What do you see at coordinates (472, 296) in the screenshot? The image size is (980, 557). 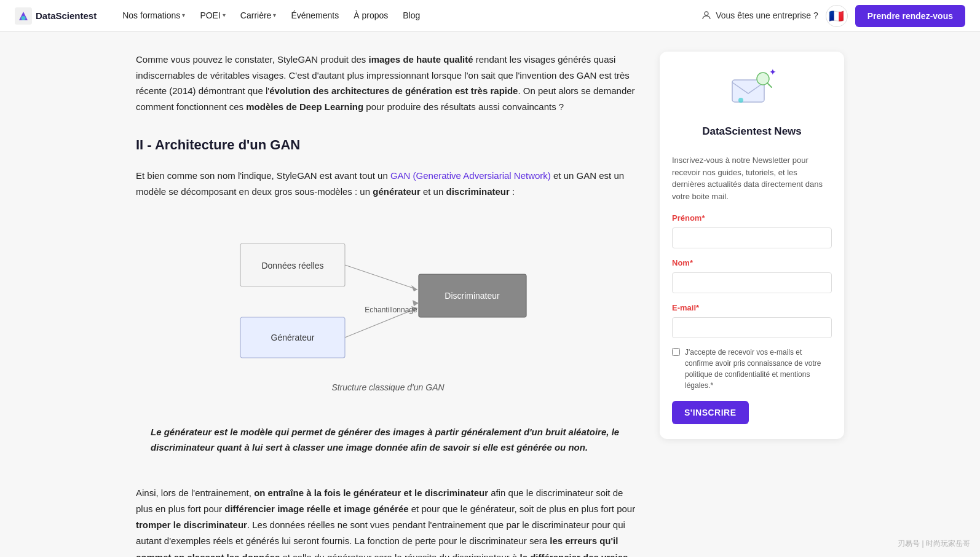 I see `svg-text: Discriminateur` at bounding box center [472, 296].